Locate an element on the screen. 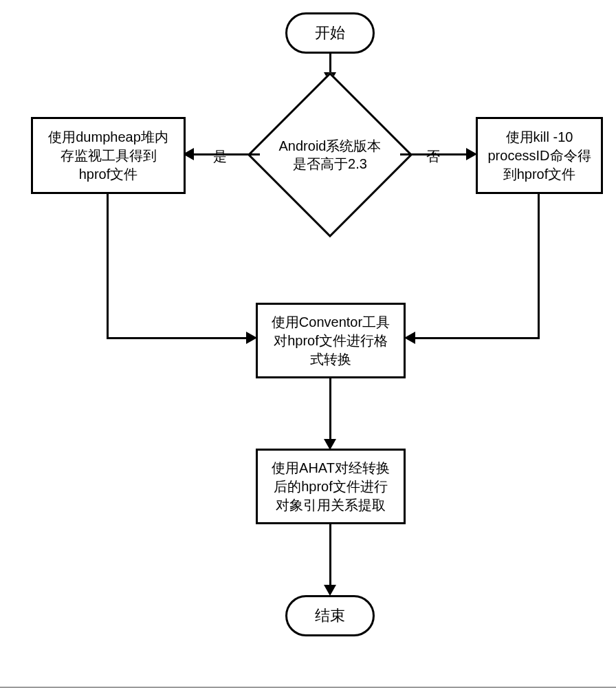  start-terminator: 开始 is located at coordinates (330, 33).